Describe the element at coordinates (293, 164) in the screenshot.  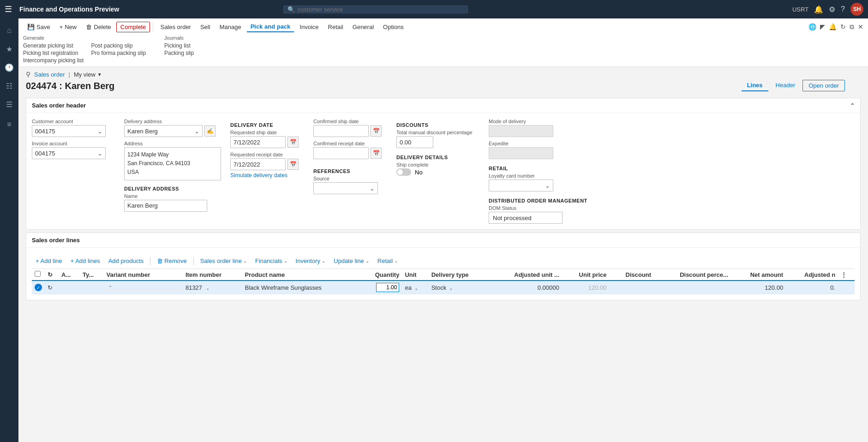
I see `requested-receipt-calendar-icon: 📅` at that location.